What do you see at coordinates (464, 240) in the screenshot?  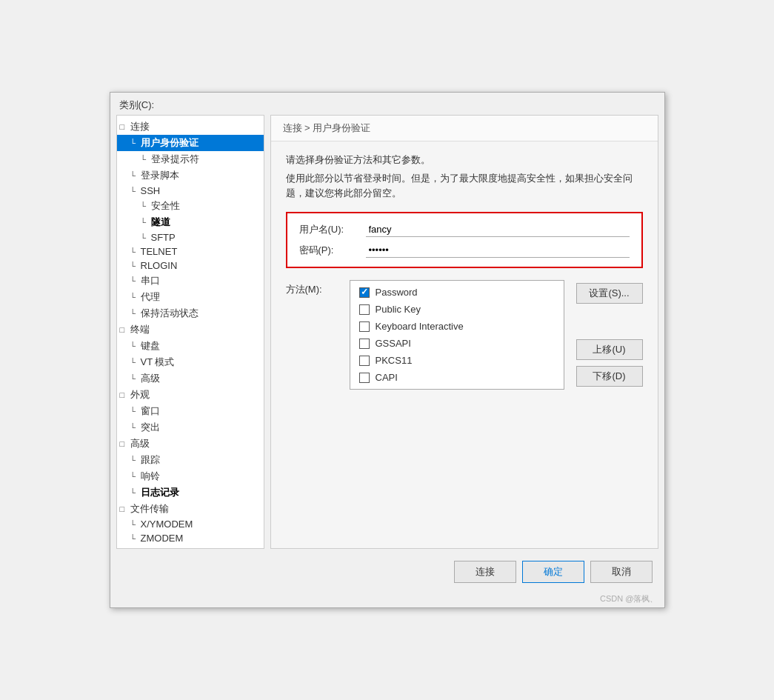 I see `credentials-box: 用户名(U): 密码(P):` at bounding box center [464, 240].